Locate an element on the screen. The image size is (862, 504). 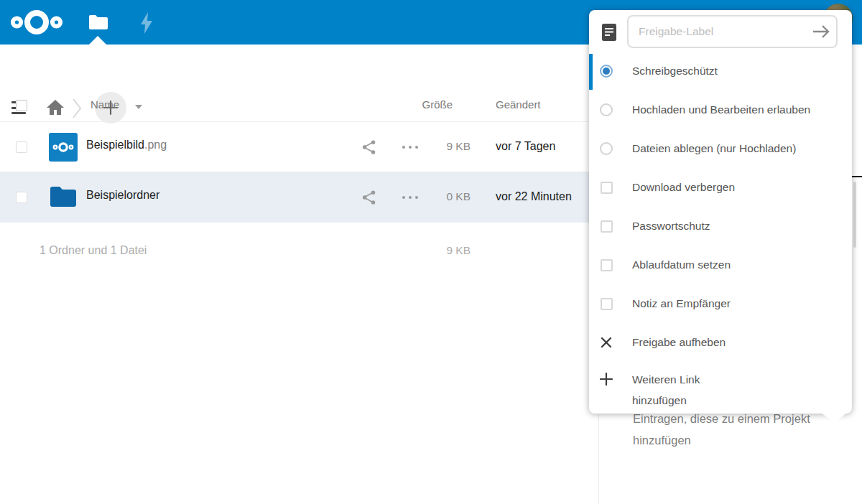
active-tab-underline is located at coordinates (857, 177).